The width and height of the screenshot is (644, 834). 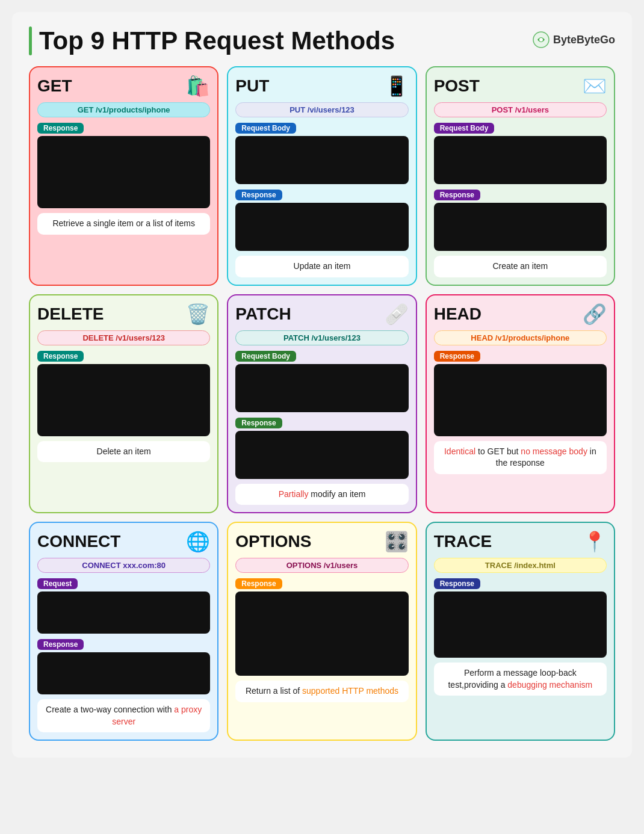 I want to click on get-response-box, so click(x=124, y=172).